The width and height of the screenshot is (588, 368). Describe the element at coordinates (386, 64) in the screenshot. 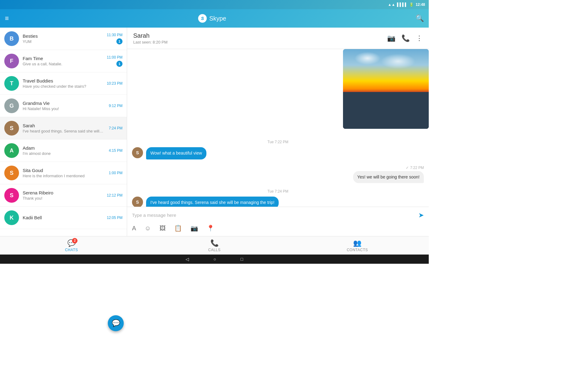

I see `clouds` at that location.